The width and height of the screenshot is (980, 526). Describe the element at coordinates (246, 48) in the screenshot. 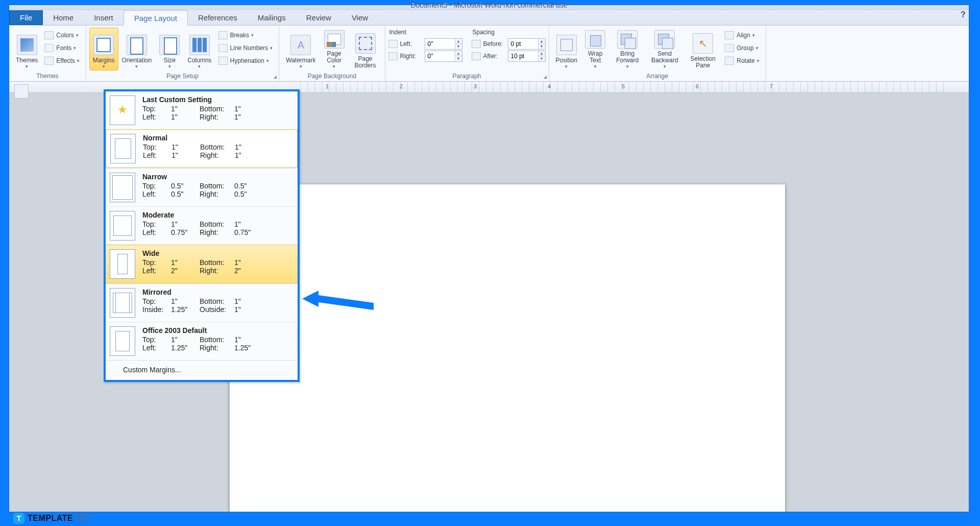

I see `line-numbers-button: Line Numbers▾` at that location.